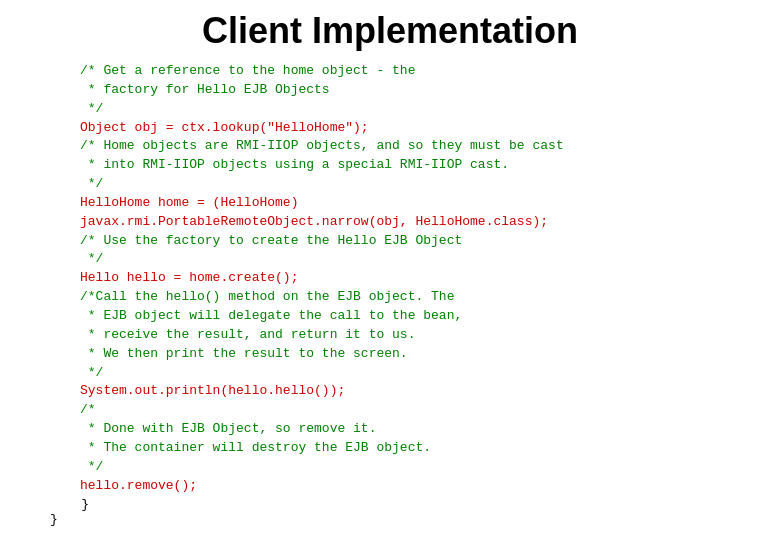  I want to click on closing-brace-outer: }, so click(415, 520).